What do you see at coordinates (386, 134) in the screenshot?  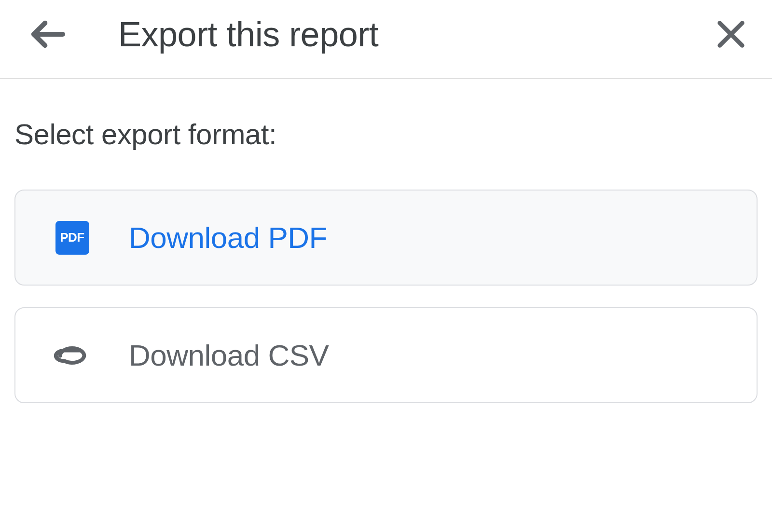 I see `format-prompt: Select export format:` at bounding box center [386, 134].